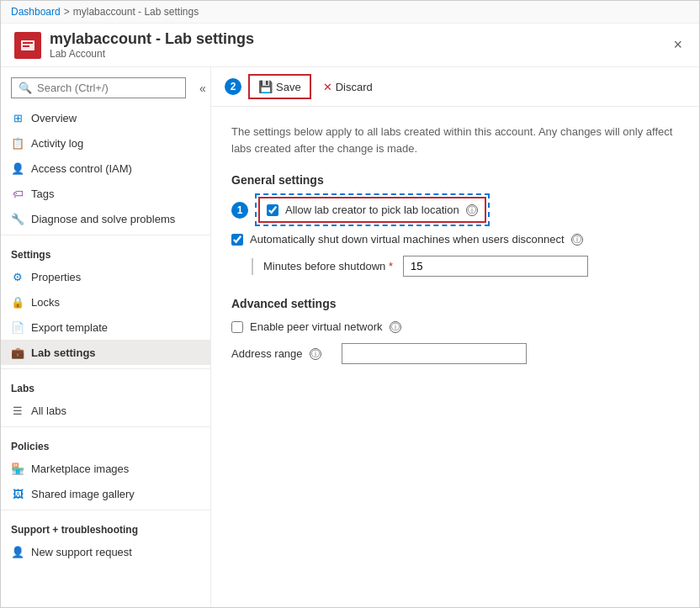  I want to click on marketplace-icon: 🏪, so click(18, 468).